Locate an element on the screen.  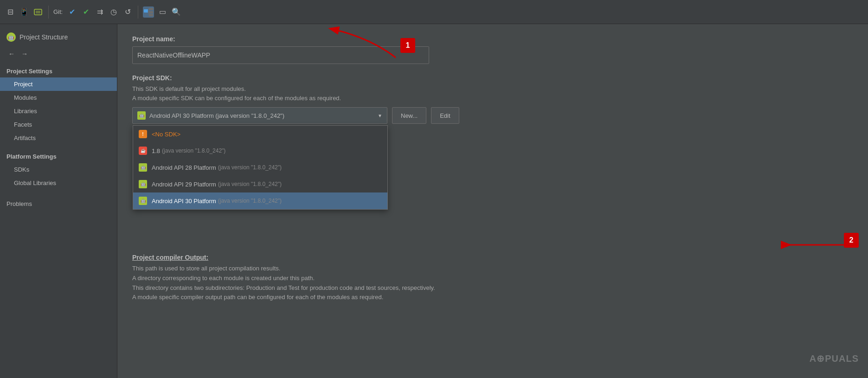
sdk-dropdown-popup: ! <No SDK> ☕ 1.8 (java version "1.8.0_24… is located at coordinates (260, 167).